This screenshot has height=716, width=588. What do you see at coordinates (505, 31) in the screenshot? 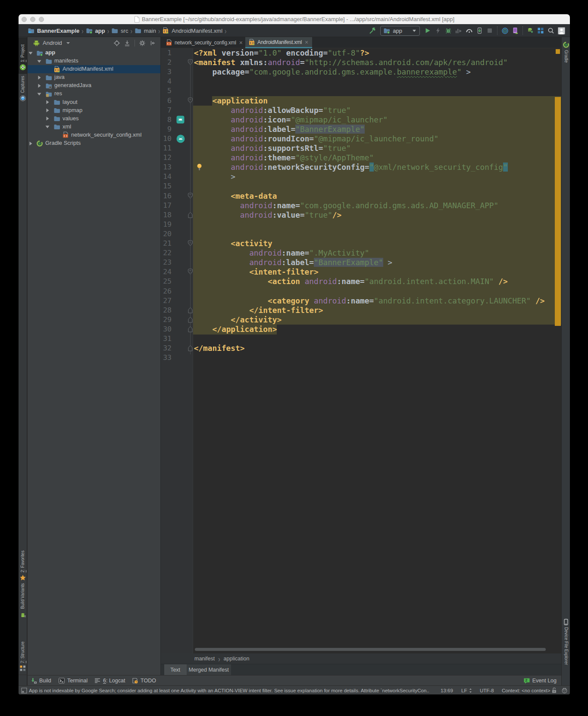
I see `sync-project-button` at bounding box center [505, 31].